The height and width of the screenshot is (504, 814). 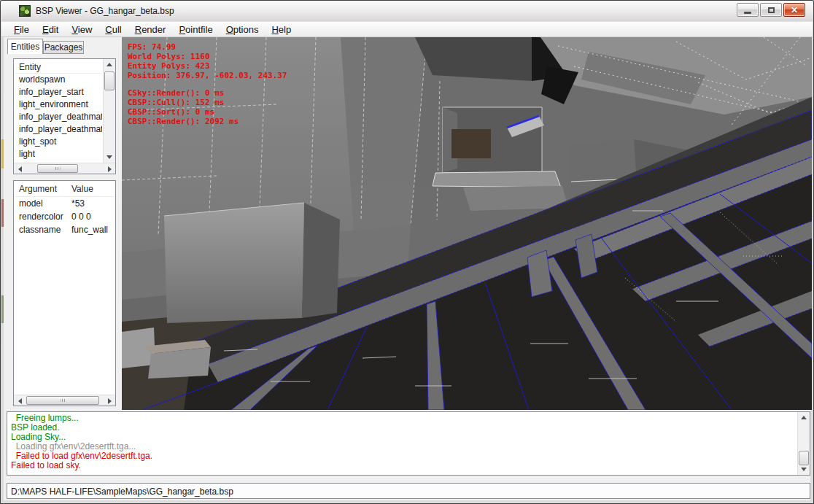 What do you see at coordinates (25, 47) in the screenshot?
I see `tab-entities: Entities` at bounding box center [25, 47].